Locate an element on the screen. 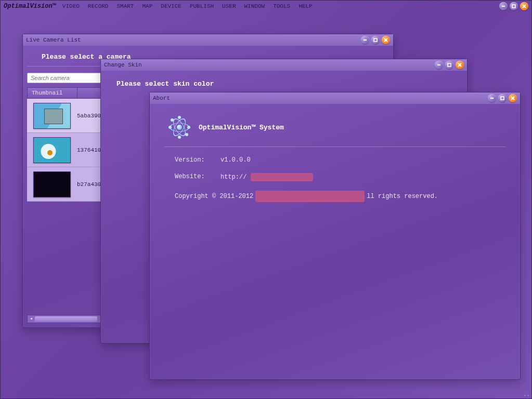 This screenshot has height=399, width=532. version-label: Version: is located at coordinates (193, 160).